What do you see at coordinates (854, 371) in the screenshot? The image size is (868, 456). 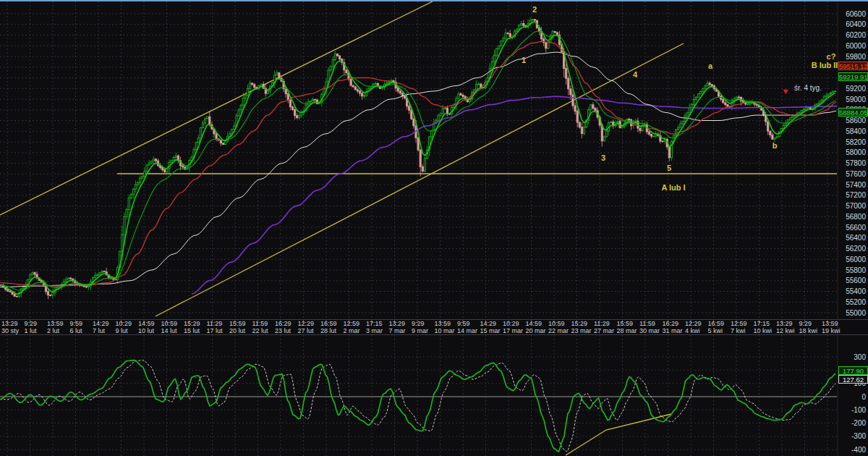 I see `oscillator-value-marker: 177.90` at bounding box center [854, 371].